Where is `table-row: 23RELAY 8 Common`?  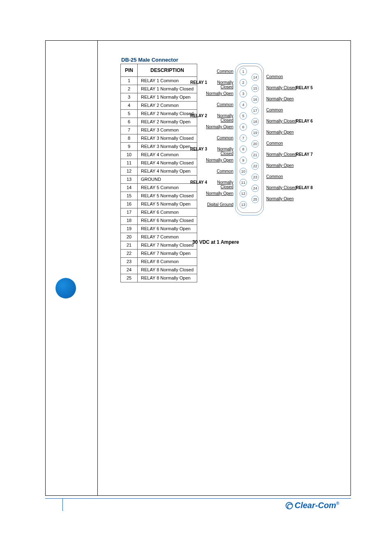
table-row: 23RELAY 8 Common is located at coordinates (159, 262).